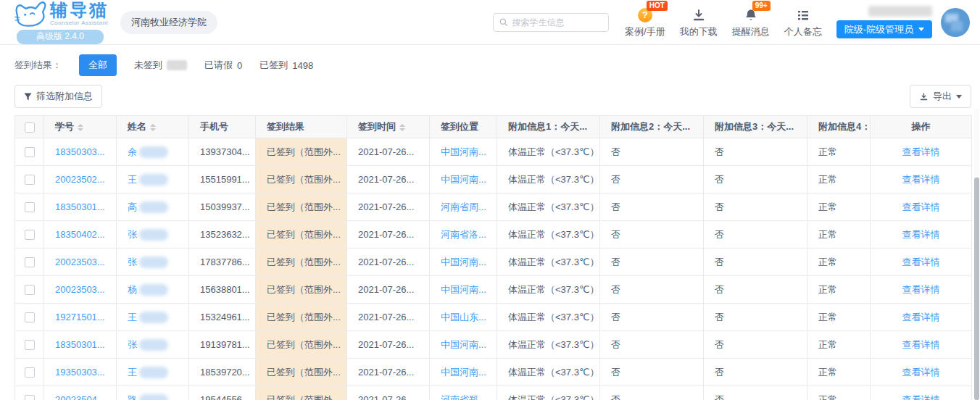  Describe the element at coordinates (80, 128) in the screenshot. I see `column-header-student_id: 学号` at that location.